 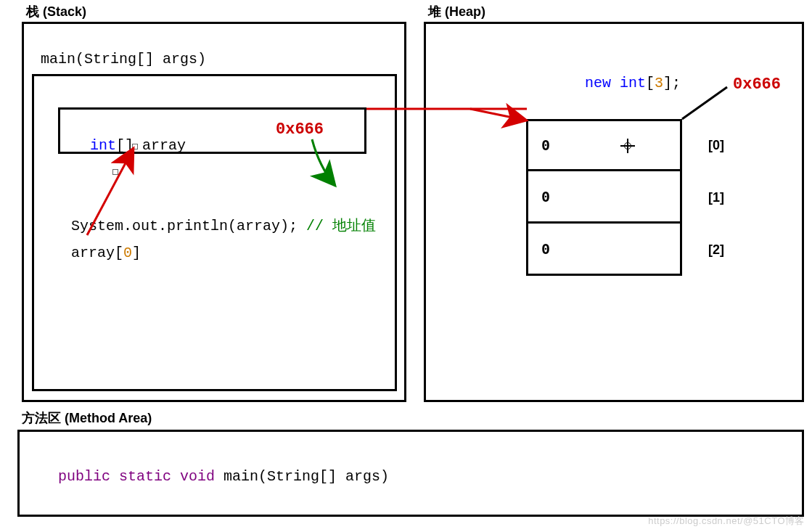 I want to click on heap-index-1: [1], so click(x=716, y=197).